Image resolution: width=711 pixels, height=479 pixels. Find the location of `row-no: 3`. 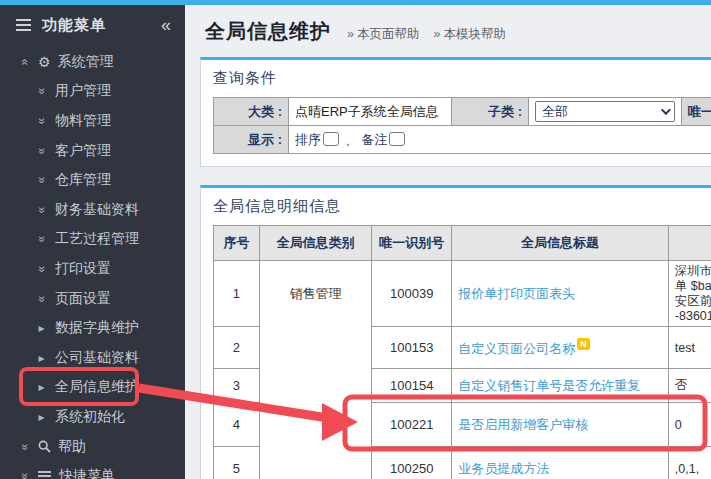

row-no: 3 is located at coordinates (237, 386).